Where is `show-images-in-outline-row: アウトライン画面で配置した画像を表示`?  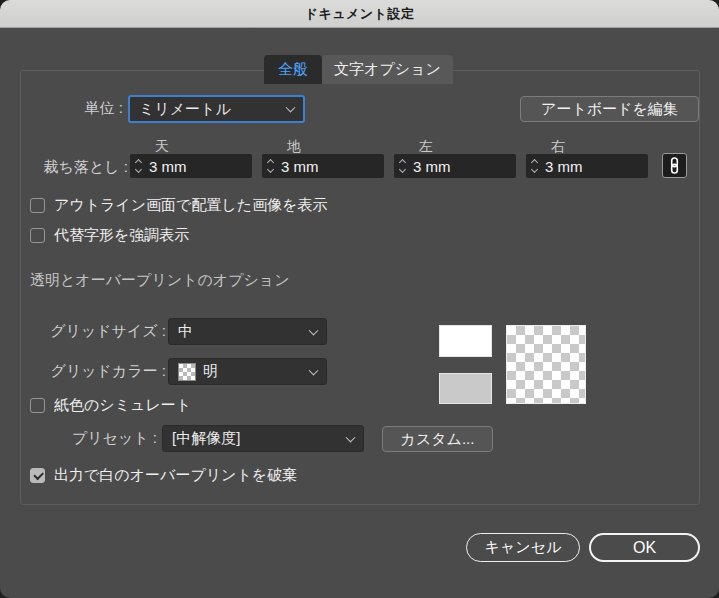 show-images-in-outline-row: アウトライン画面で配置した画像を表示 is located at coordinates (179, 206).